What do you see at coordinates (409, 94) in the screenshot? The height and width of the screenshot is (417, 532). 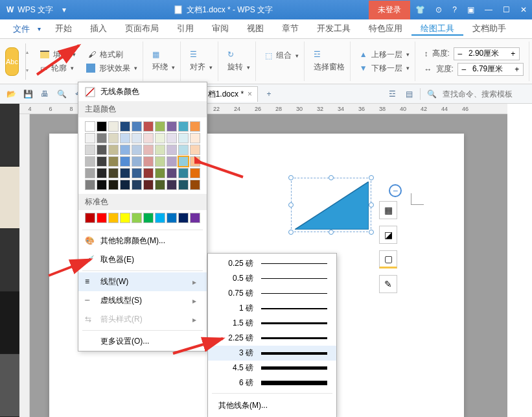 I see `panel2-icon: ▤` at bounding box center [409, 94].